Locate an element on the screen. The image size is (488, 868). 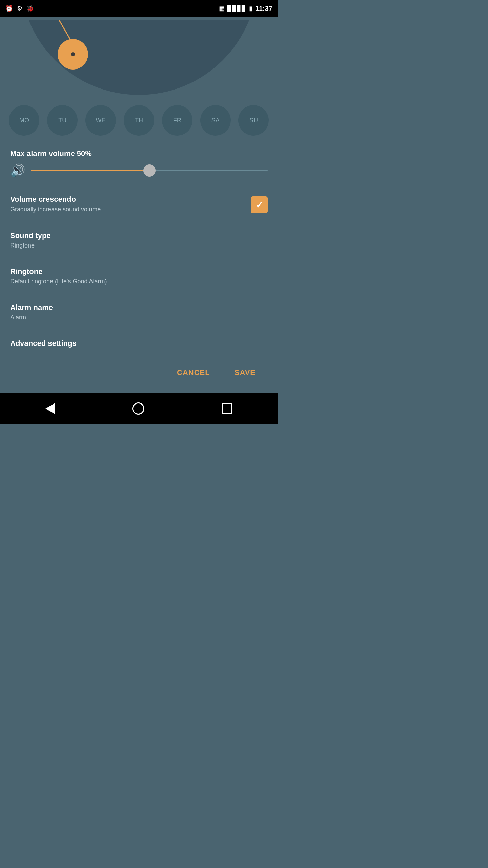
day-button-fr: FR is located at coordinates (177, 120).